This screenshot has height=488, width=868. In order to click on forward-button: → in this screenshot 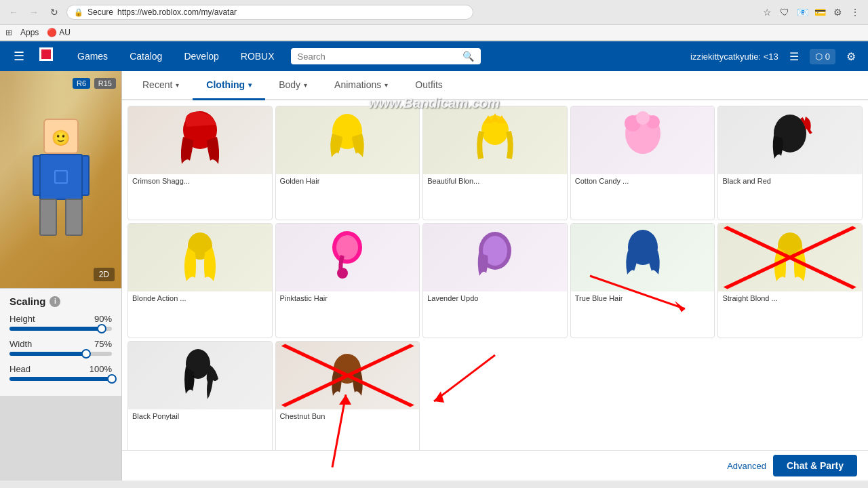, I will do `click(34, 12)`.